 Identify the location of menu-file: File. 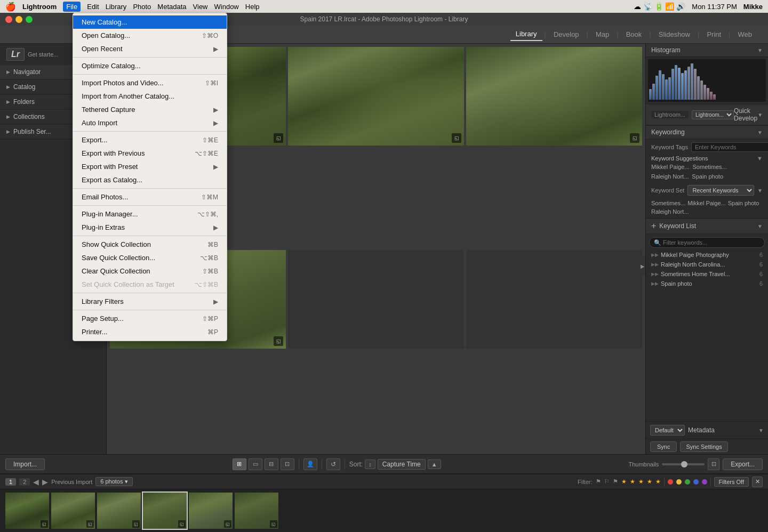
(71, 6).